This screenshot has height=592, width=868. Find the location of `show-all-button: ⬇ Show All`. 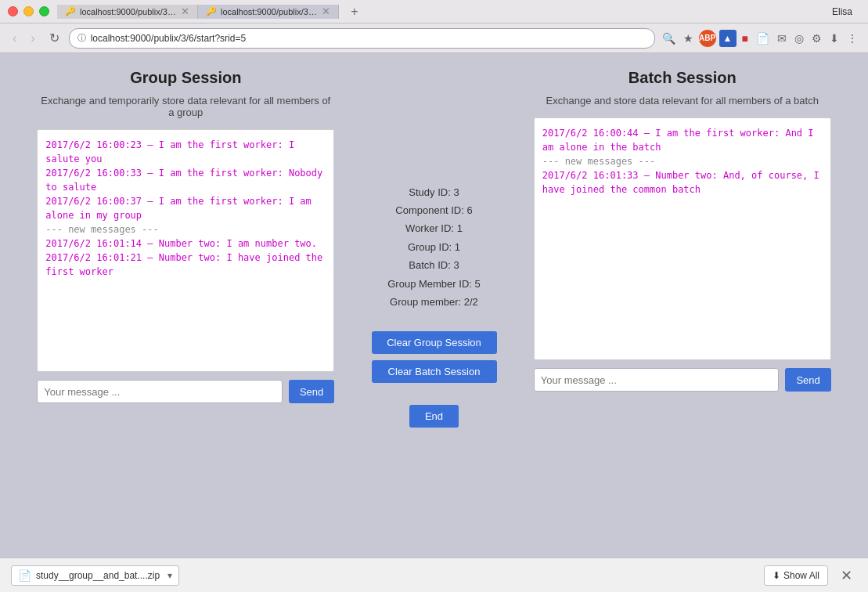

show-all-button: ⬇ Show All is located at coordinates (796, 576).